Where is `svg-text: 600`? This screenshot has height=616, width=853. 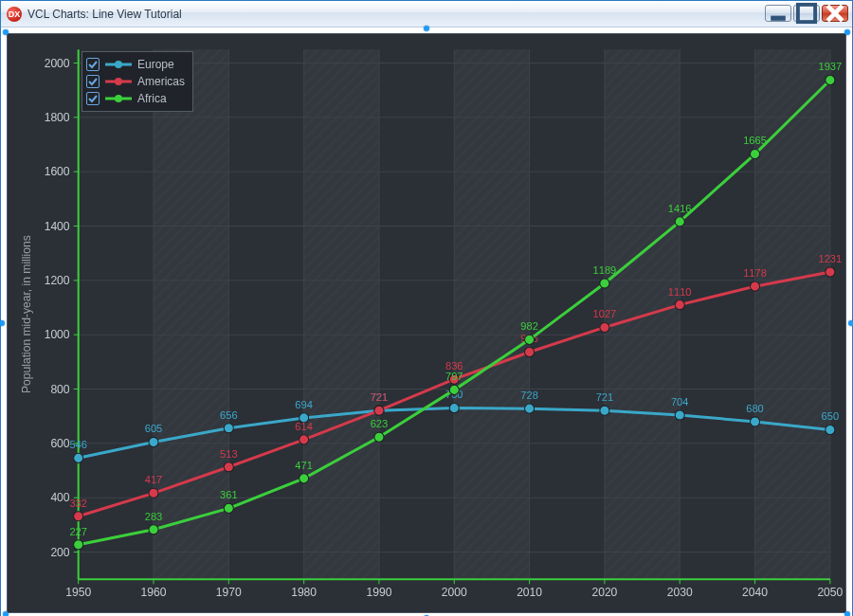 svg-text: 600 is located at coordinates (60, 444).